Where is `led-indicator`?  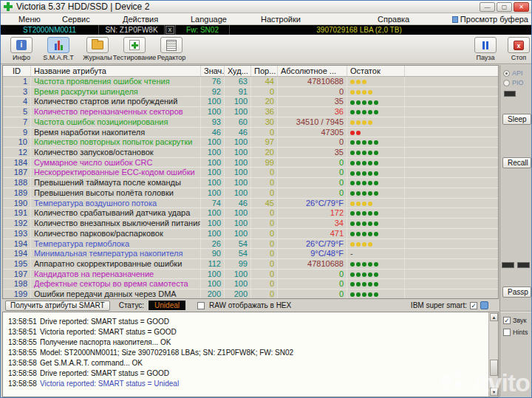
led-indicator is located at coordinates (510, 94).